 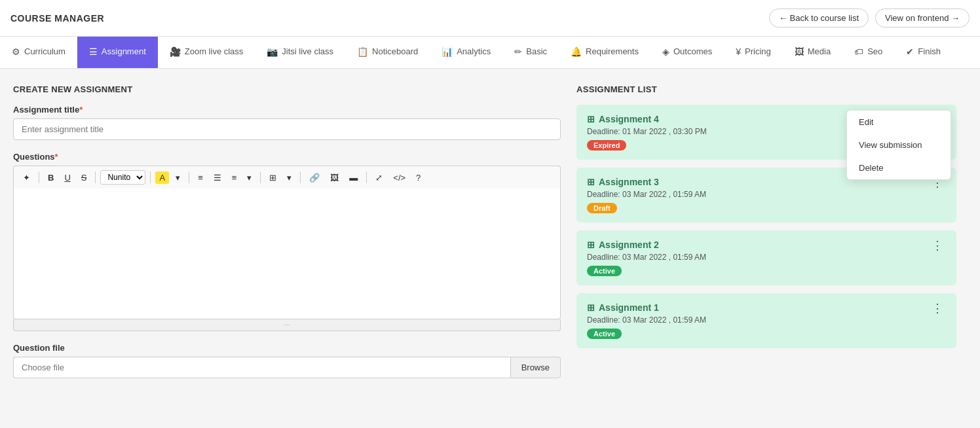 I want to click on questions-label: Questions*, so click(x=287, y=157).